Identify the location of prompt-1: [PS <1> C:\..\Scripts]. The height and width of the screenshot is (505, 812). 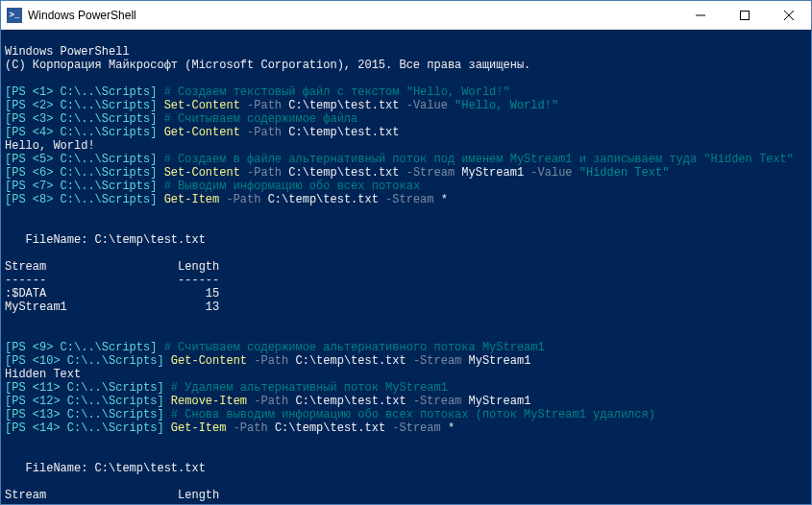
(81, 92).